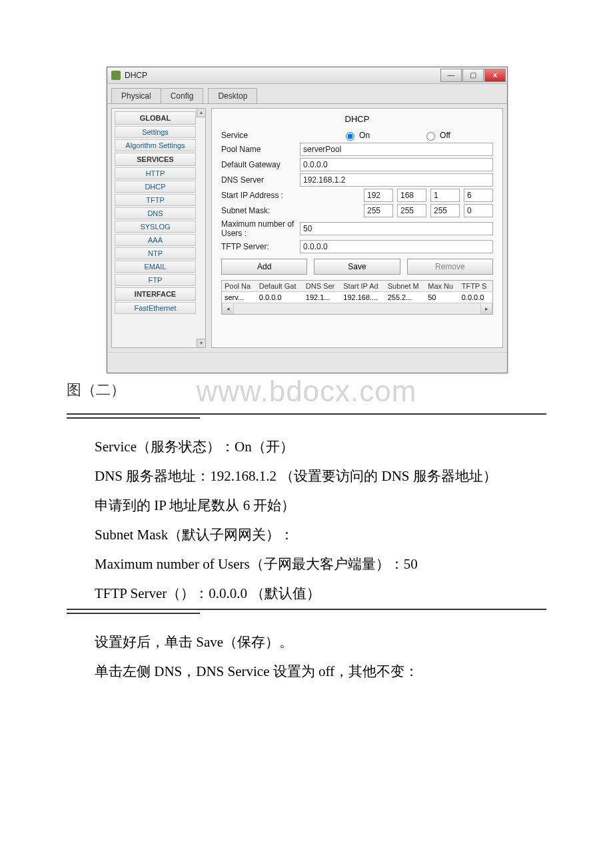 Image resolution: width=613 pixels, height=868 pixels. I want to click on th-startip: Start IP Ad, so click(362, 287).